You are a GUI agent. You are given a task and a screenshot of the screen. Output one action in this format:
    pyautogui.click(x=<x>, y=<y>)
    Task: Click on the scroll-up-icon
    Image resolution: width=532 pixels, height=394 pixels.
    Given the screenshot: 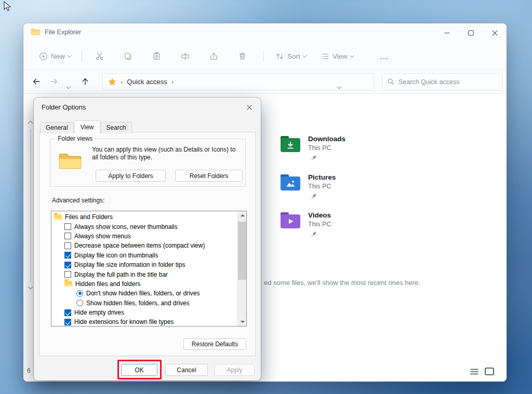 What is the action you would take?
    pyautogui.click(x=31, y=124)
    